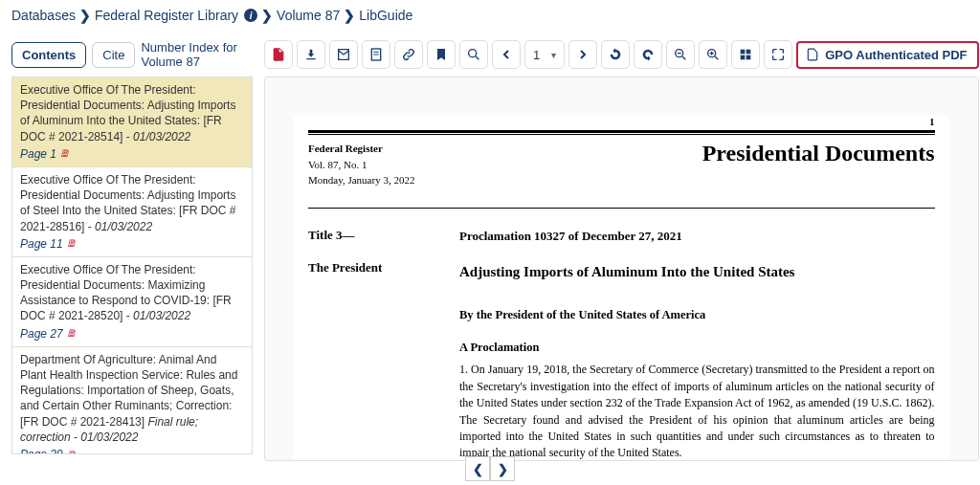 This screenshot has height=485, width=980. Describe the element at coordinates (697, 347) in the screenshot. I see `a-proclamation: A Proclamation` at that location.